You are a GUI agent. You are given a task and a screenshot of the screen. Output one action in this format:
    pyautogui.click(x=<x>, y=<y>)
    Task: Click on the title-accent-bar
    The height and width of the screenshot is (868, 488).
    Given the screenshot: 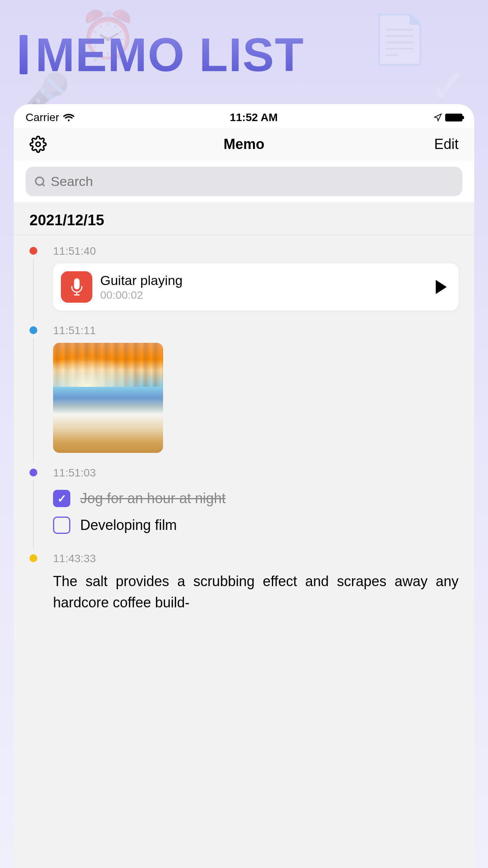 What is the action you would take?
    pyautogui.click(x=24, y=55)
    